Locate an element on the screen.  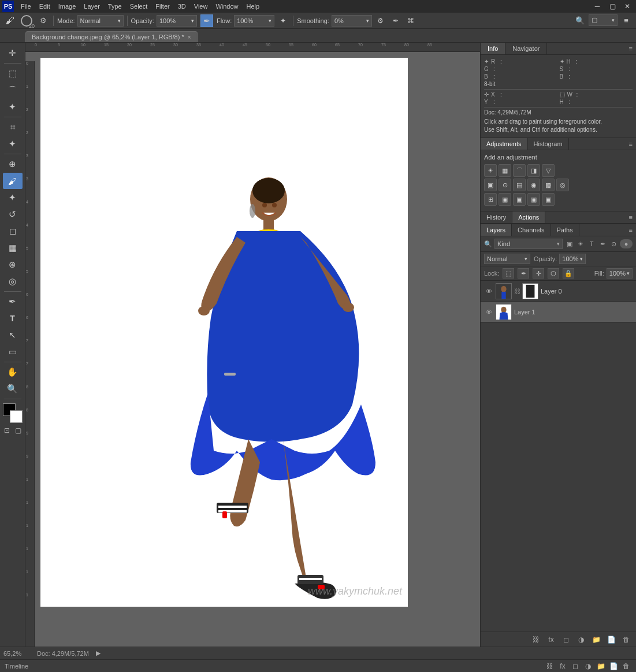
opacity-dropdown: 100% ▾ is located at coordinates (177, 21).